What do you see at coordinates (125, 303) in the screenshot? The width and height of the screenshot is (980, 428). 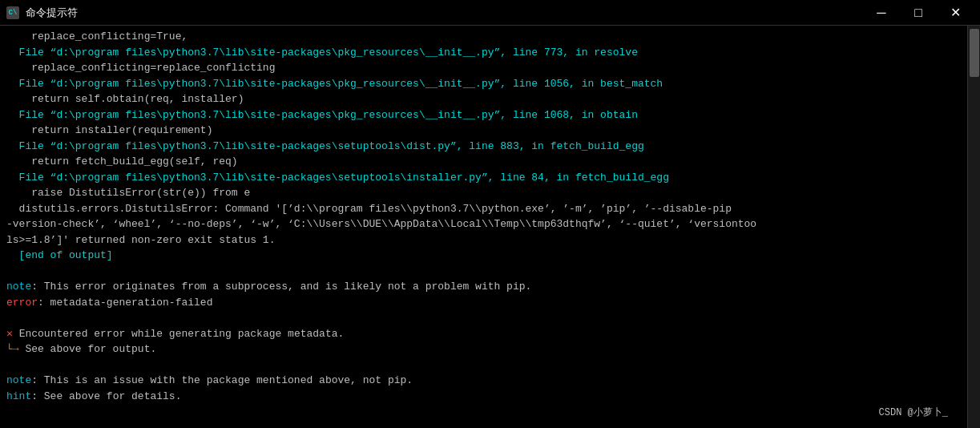 I see `error-text: : metadata-generation-failed` at bounding box center [125, 303].